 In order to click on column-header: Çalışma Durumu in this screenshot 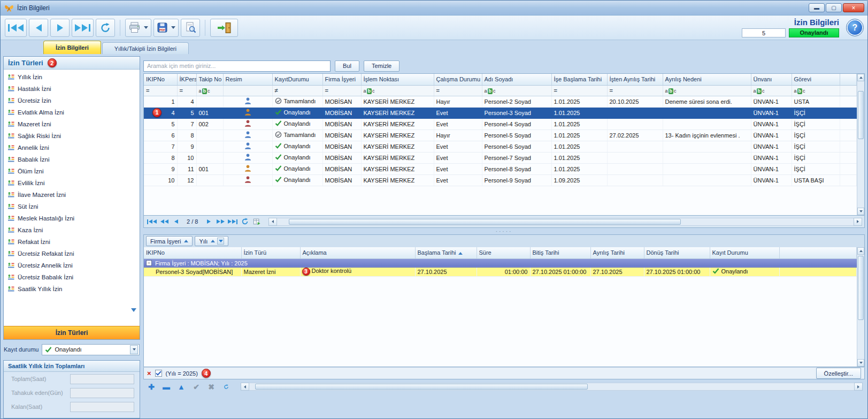, I will do `click(458, 79)`.